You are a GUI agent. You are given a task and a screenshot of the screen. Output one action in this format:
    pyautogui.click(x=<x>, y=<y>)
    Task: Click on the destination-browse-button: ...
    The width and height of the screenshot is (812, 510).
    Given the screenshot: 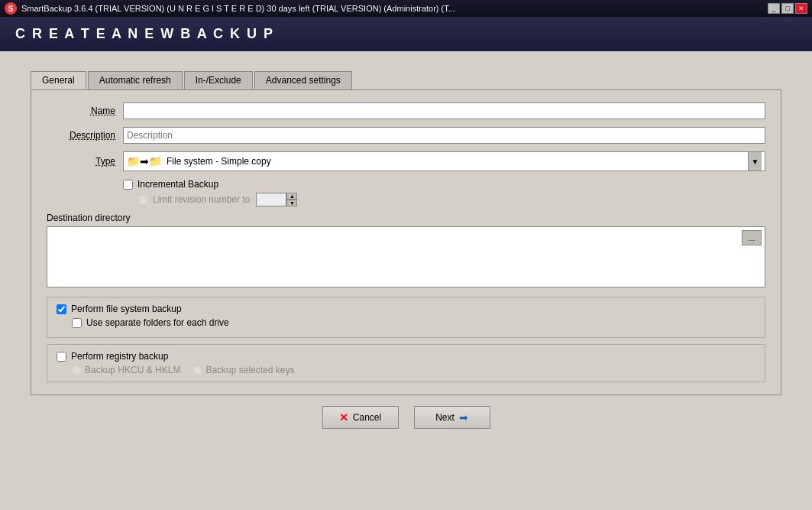 What is the action you would take?
    pyautogui.click(x=752, y=238)
    